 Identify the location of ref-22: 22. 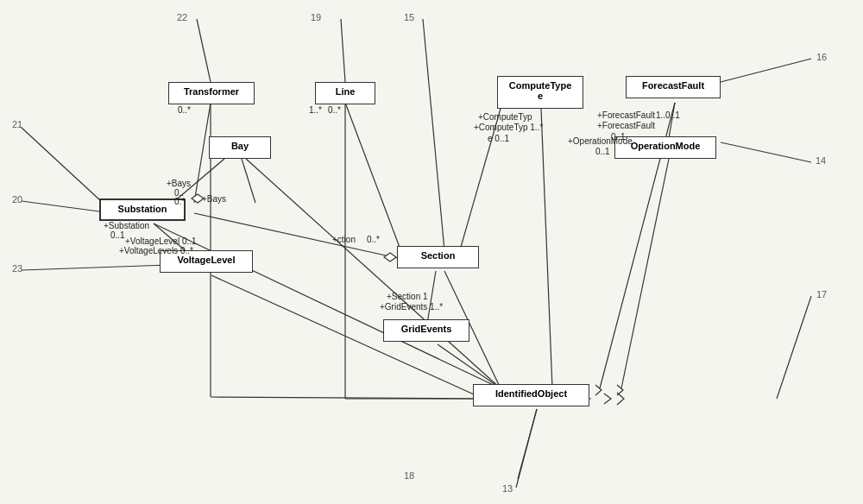
(182, 17).